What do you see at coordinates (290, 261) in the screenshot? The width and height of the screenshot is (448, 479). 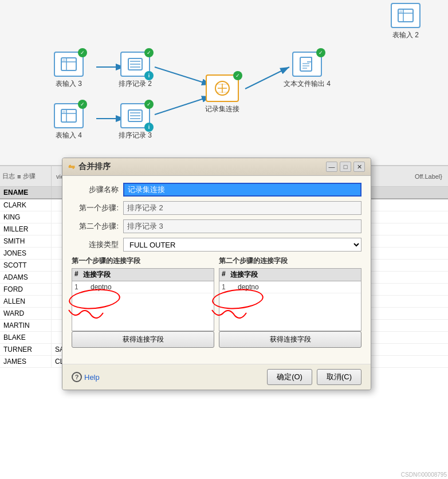 I see `right-col-header: 第二个步骤的连接字段` at bounding box center [290, 261].